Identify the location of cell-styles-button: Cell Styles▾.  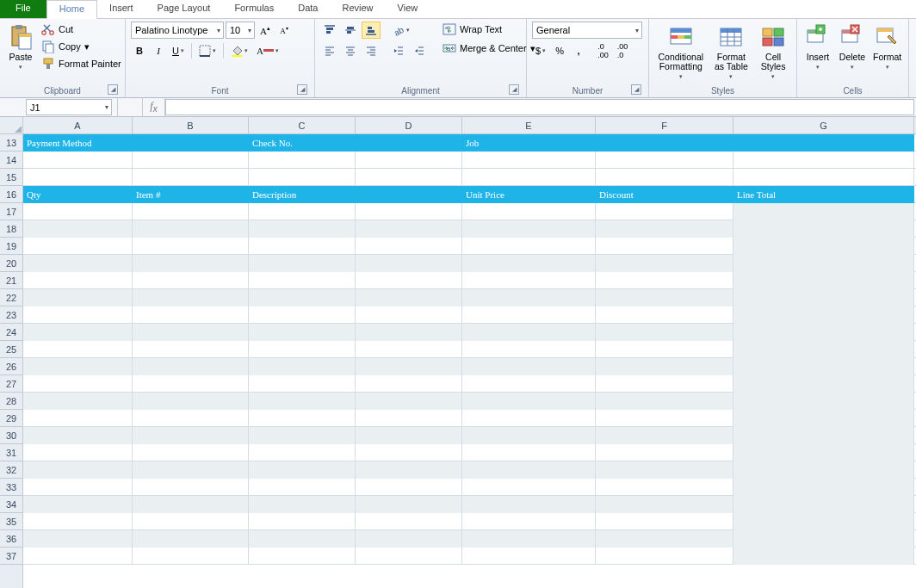
(773, 53).